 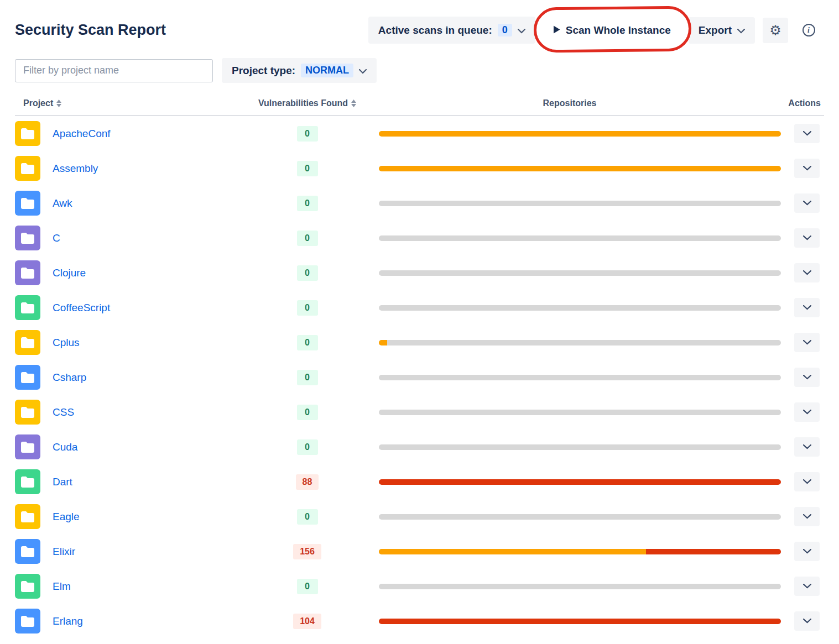 I want to click on table-row: Eagle 0, so click(x=419, y=516).